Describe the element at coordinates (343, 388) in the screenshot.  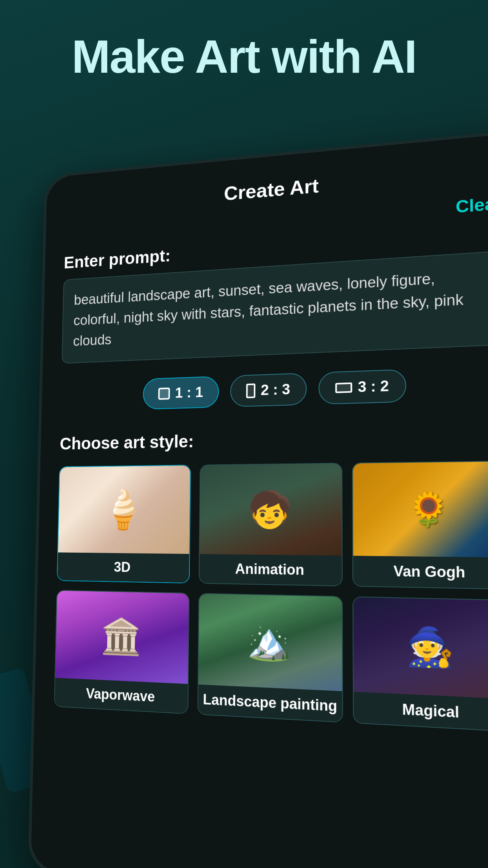
I see `landscape-ratio-icon` at that location.